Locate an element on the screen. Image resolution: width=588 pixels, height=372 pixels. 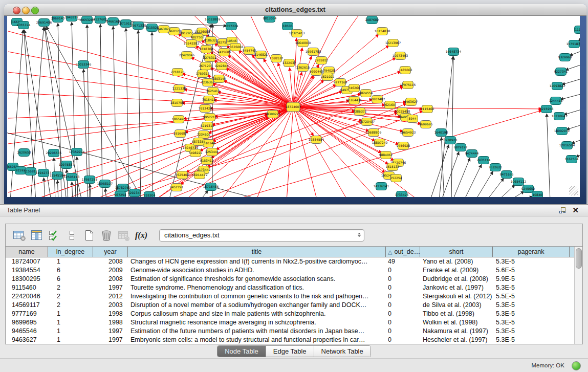
graph-node: 818304 is located at coordinates (149, 194).